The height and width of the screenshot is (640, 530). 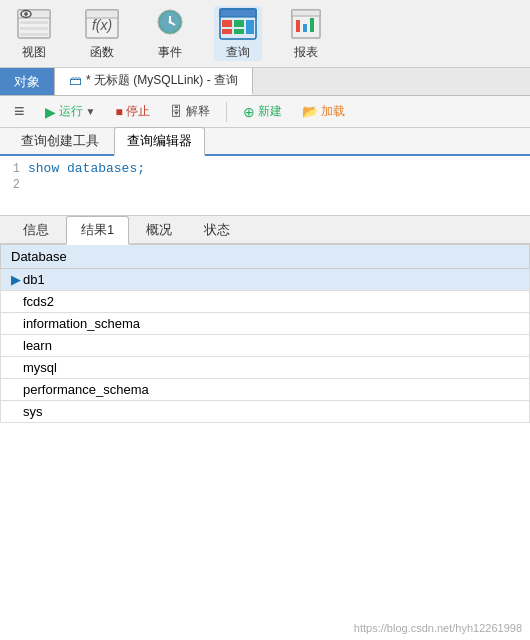 I want to click on row-arrow-icon: ▶, so click(x=17, y=280).